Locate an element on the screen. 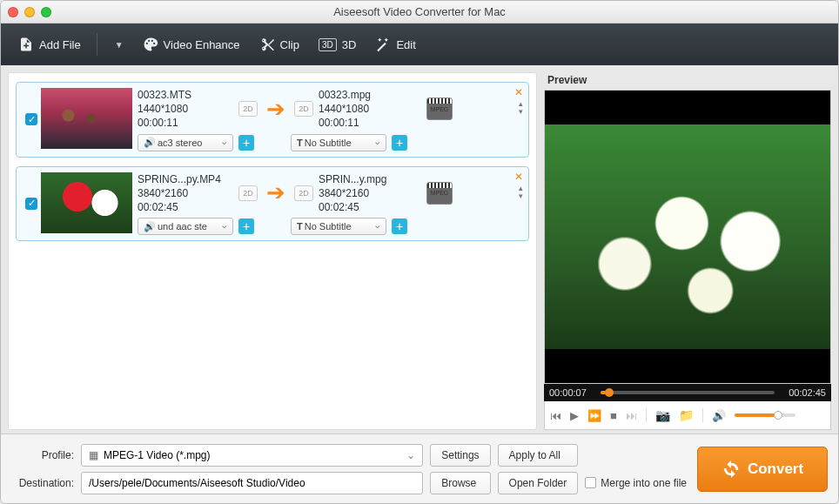 This screenshot has height=504, width=839. audio-track-dropdown: 🔊ac3 stereo is located at coordinates (185, 143).